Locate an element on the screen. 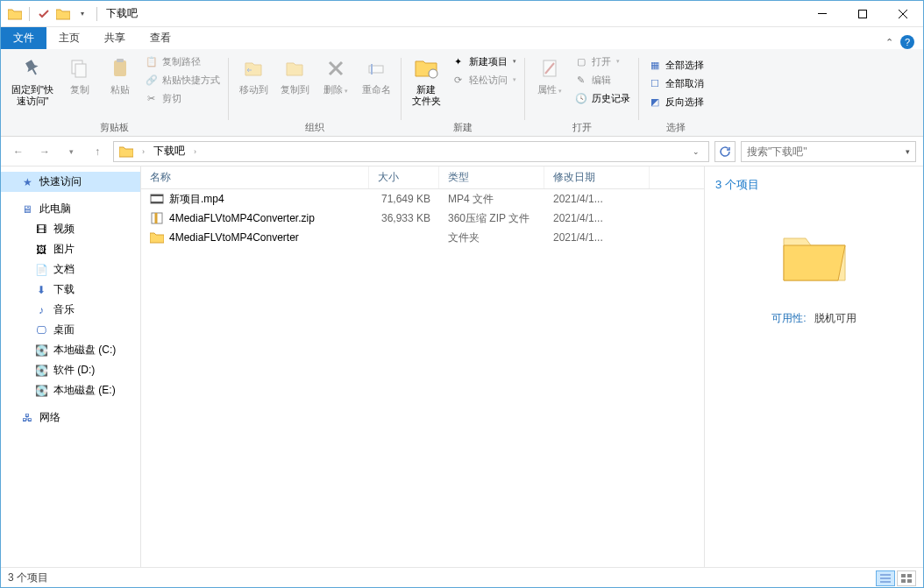 This screenshot has height=588, width=924. column-type: 类型 is located at coordinates (492, 177).